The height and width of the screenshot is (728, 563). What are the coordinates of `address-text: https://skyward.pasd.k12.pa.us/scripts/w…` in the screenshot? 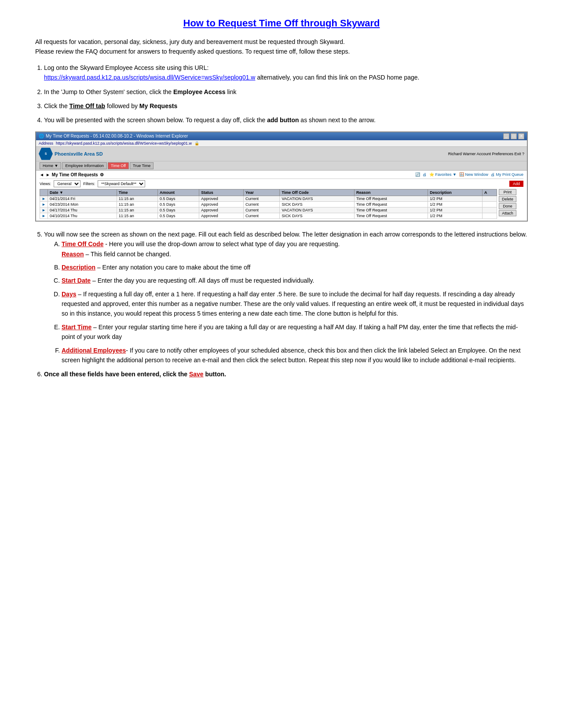 It's located at (124, 143).